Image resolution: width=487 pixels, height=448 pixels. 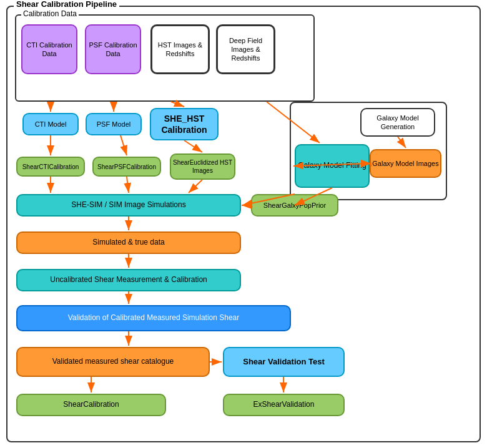 What do you see at coordinates (49, 49) in the screenshot?
I see `cti-calib-node: CTI Calibration Data` at bounding box center [49, 49].